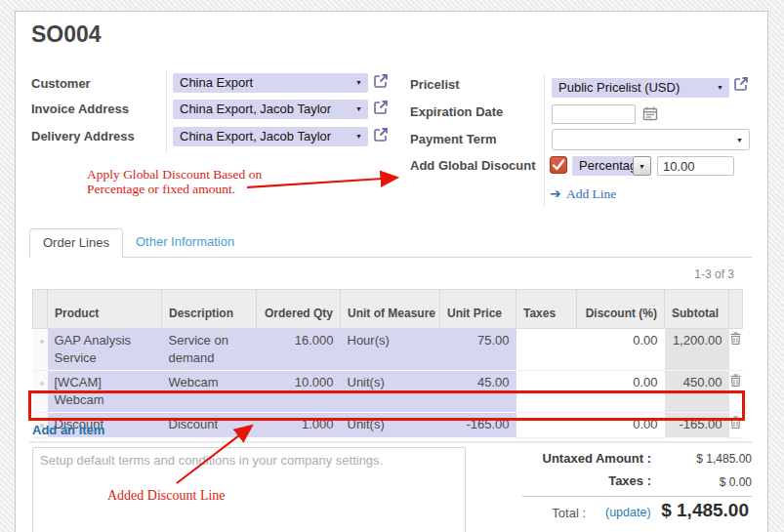 The width and height of the screenshot is (784, 532). Describe the element at coordinates (602, 166) in the screenshot. I see `discount-type-select: Percentage` at that location.